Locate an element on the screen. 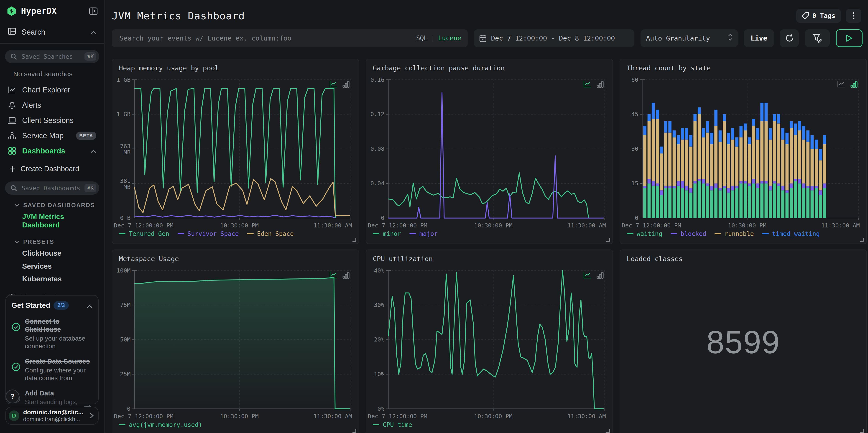  sql-toggle: SQL is located at coordinates (422, 38).